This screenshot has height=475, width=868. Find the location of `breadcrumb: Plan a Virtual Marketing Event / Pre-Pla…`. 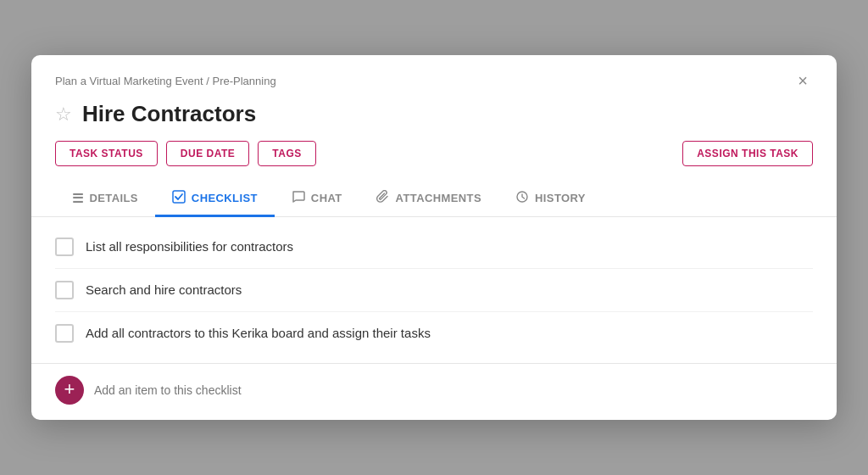

breadcrumb: Plan a Virtual Marketing Event / Pre-Pla… is located at coordinates (166, 81).